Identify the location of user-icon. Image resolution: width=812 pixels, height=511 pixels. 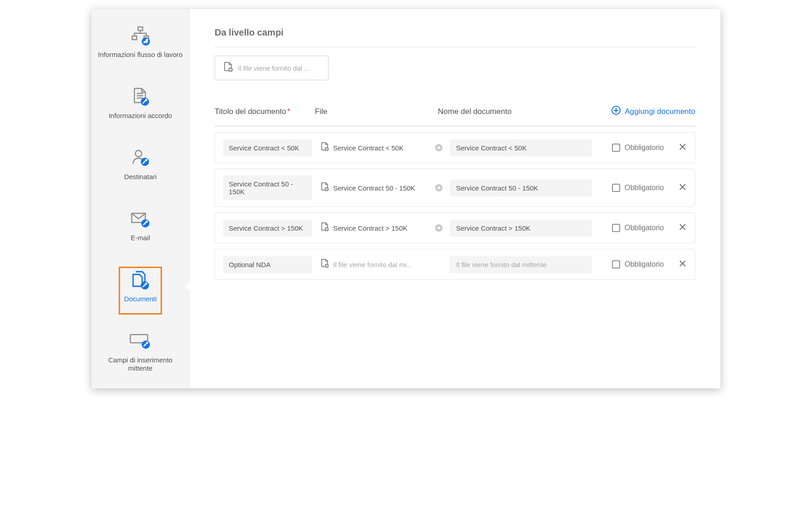
(140, 158).